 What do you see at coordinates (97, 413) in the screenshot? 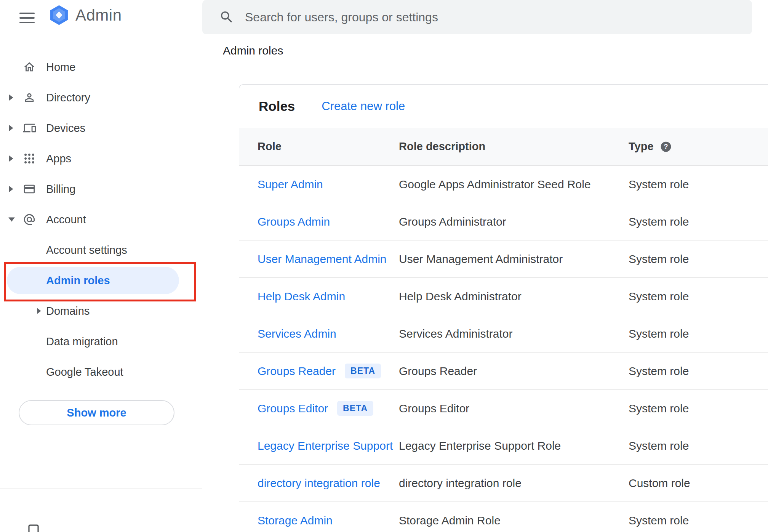
I see `show-more-button: Show more` at bounding box center [97, 413].